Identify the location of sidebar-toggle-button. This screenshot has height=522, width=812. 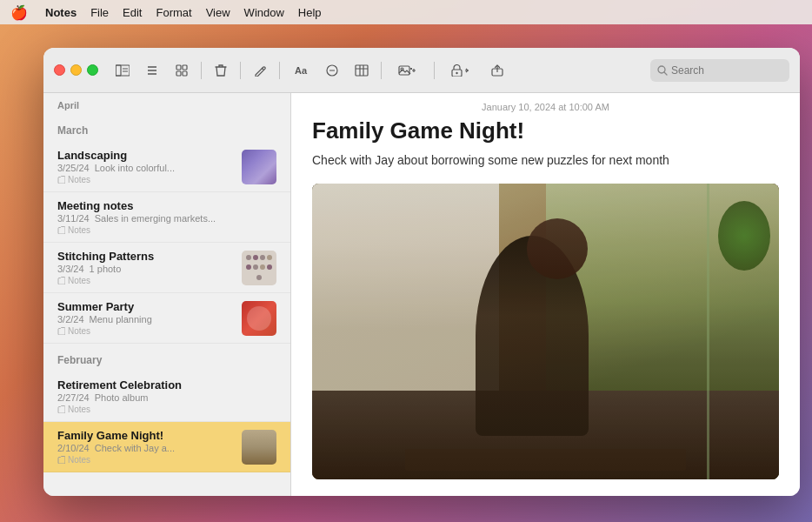
(123, 70).